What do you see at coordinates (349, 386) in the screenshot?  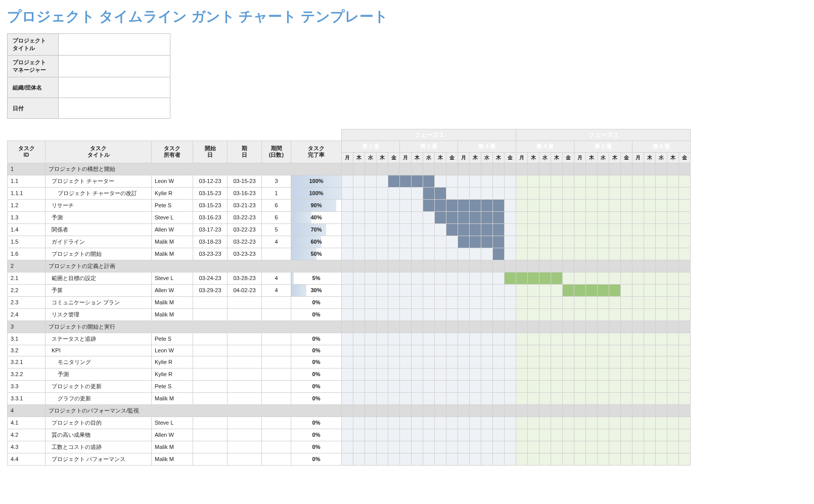 I see `task-row: 3.3プロジェクトの更新Pete S0%` at bounding box center [349, 386].